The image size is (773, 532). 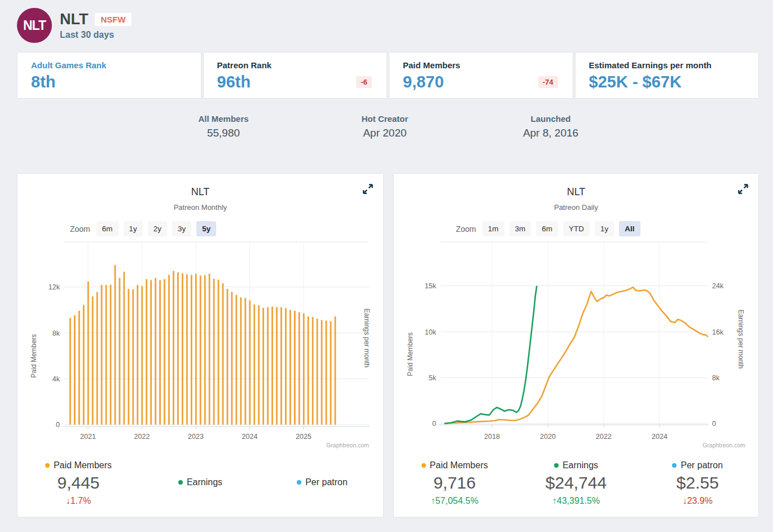 I want to click on monthly-bars-paid-members, so click(x=203, y=345).